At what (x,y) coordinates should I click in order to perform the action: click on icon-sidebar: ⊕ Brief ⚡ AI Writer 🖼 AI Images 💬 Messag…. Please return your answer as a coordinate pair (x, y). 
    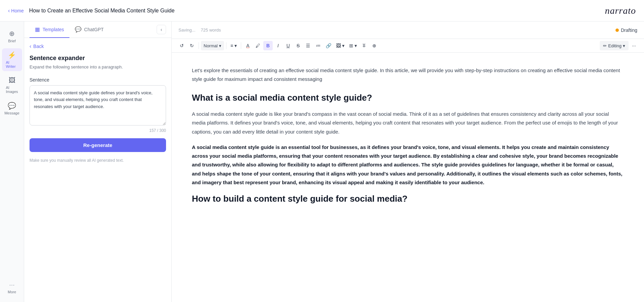
    Looking at the image, I should click on (12, 162).